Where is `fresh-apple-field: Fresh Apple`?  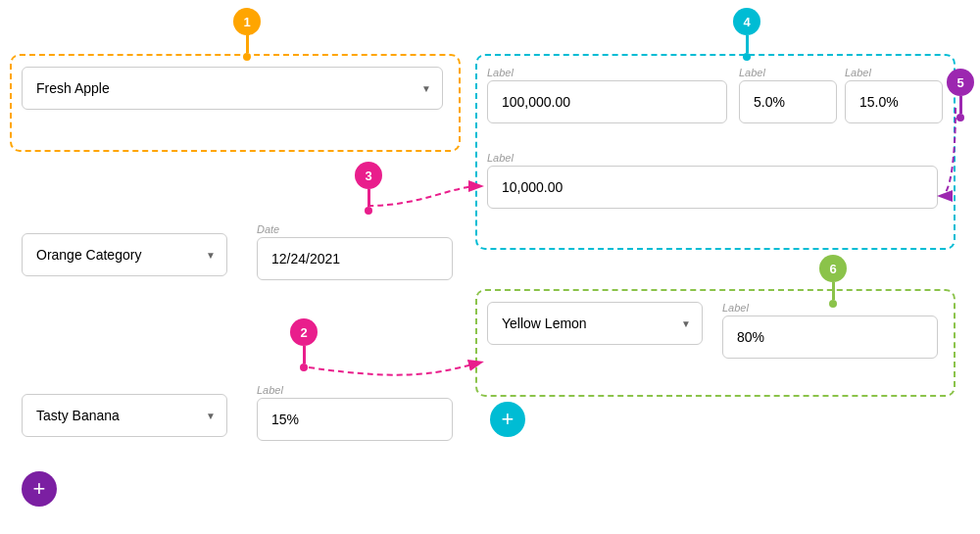 fresh-apple-field: Fresh Apple is located at coordinates (232, 88).